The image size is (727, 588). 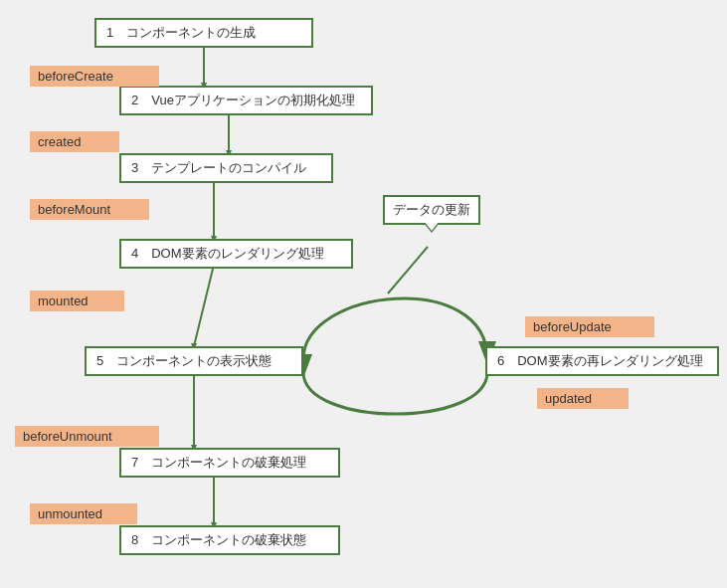 What do you see at coordinates (603, 361) in the screenshot?
I see `box-6: 6 DOM要素の再レンダリング処理` at bounding box center [603, 361].